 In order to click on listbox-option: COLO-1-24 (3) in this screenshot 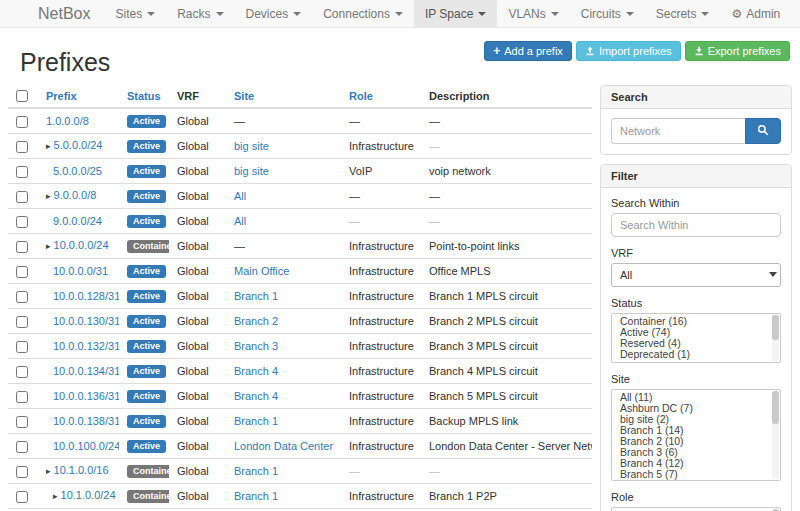, I will do `click(696, 480)`.